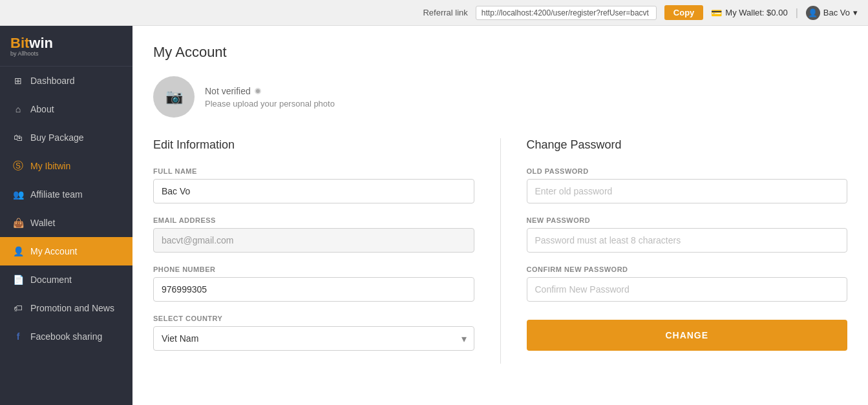  I want to click on new-password-label: NEW PASSWORD, so click(688, 220).